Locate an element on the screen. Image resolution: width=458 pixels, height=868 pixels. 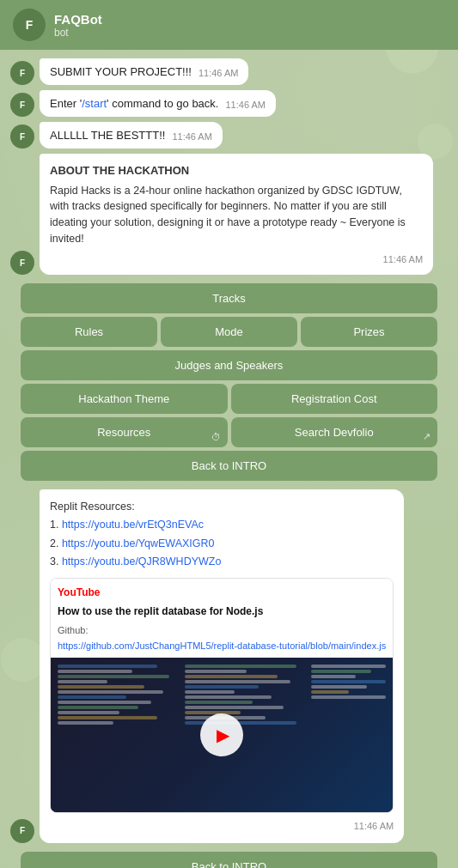
info-card-time: 11:46 AM is located at coordinates (236, 259).